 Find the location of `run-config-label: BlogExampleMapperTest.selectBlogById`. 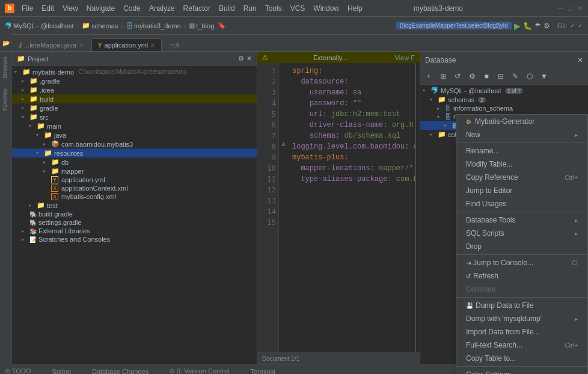

run-config-label: BlogExampleMapperTest.selectBlogById is located at coordinates (454, 25).